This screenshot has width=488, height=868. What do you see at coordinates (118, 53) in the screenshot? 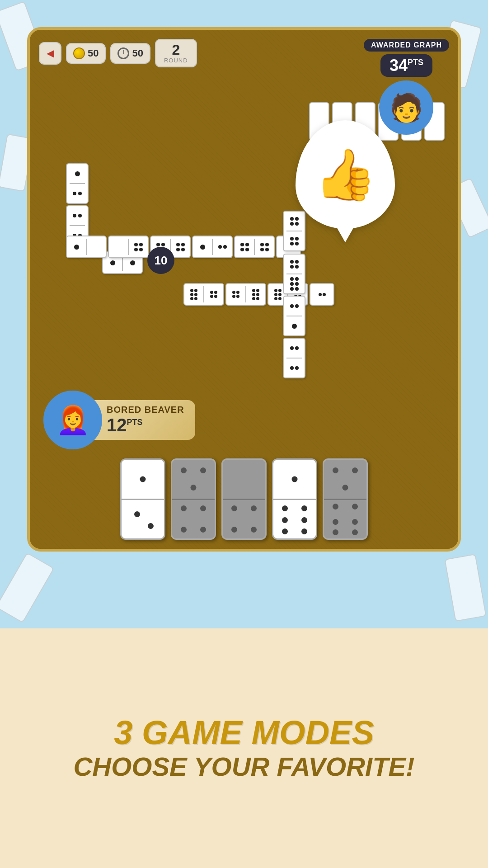
I see `top-bar: 50 50 2 ROUND` at bounding box center [118, 53].